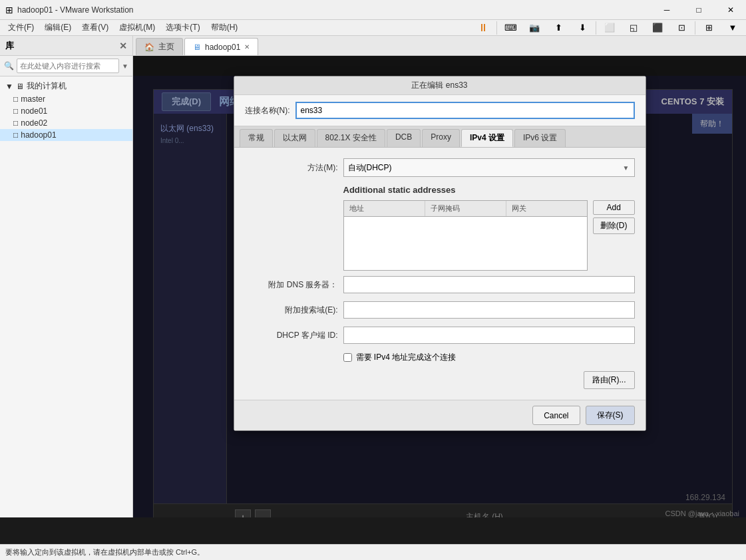 The width and height of the screenshot is (746, 560). What do you see at coordinates (373, 28) in the screenshot?
I see `menu-bar: 文件(F) 编辑(E) 查看(V) 虚拟机(M) 选项卡(T) 帮助(H) ⏸ …` at bounding box center [373, 28].